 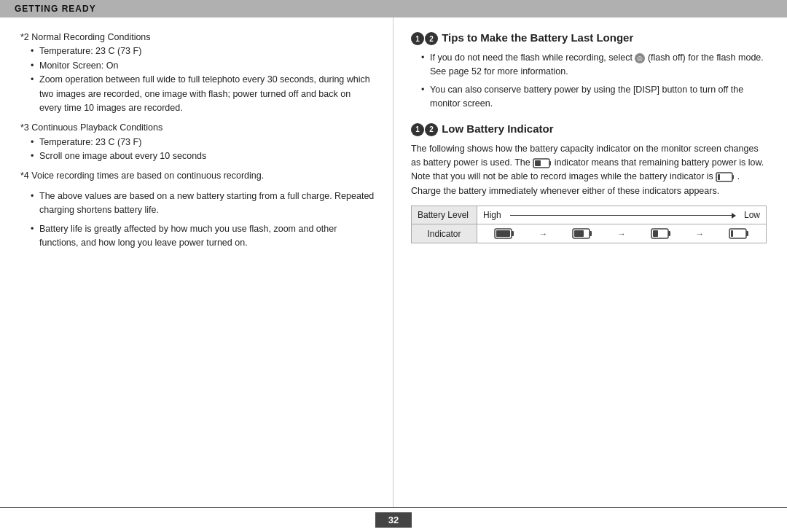 I want to click on arrow-line, so click(x=622, y=216).